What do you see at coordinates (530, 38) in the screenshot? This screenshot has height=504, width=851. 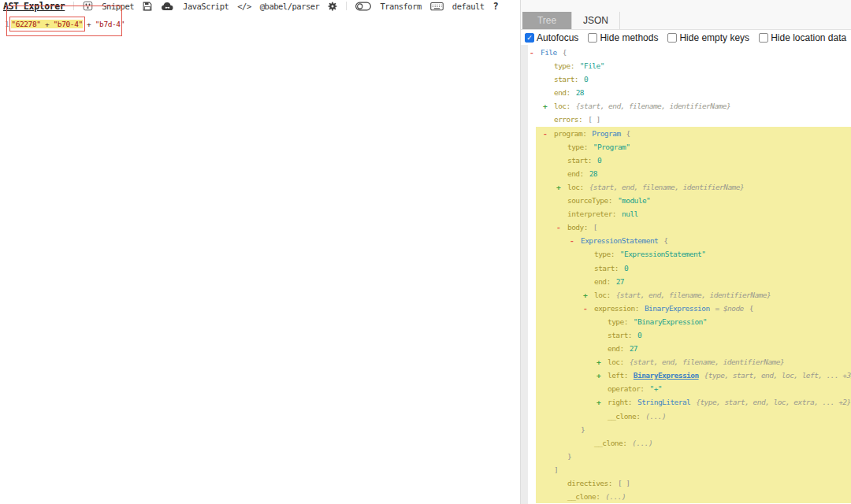 I see `checkbox-autofocus: ✓` at bounding box center [530, 38].